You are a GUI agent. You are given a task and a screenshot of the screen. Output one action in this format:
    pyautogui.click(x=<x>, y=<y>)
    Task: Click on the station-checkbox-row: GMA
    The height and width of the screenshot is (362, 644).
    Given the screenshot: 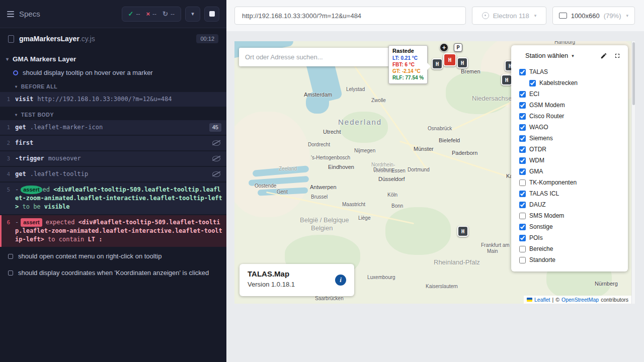 What is the action you would take?
    pyautogui.click(x=570, y=171)
    